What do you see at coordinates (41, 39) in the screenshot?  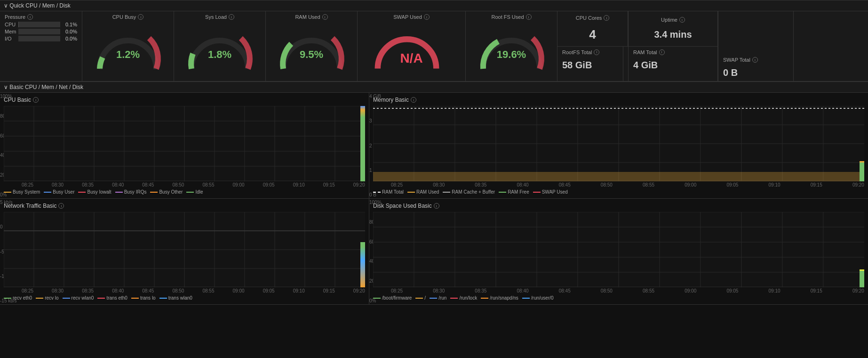 I see `pressure-io-row: I/O 0.0%` at bounding box center [41, 39].